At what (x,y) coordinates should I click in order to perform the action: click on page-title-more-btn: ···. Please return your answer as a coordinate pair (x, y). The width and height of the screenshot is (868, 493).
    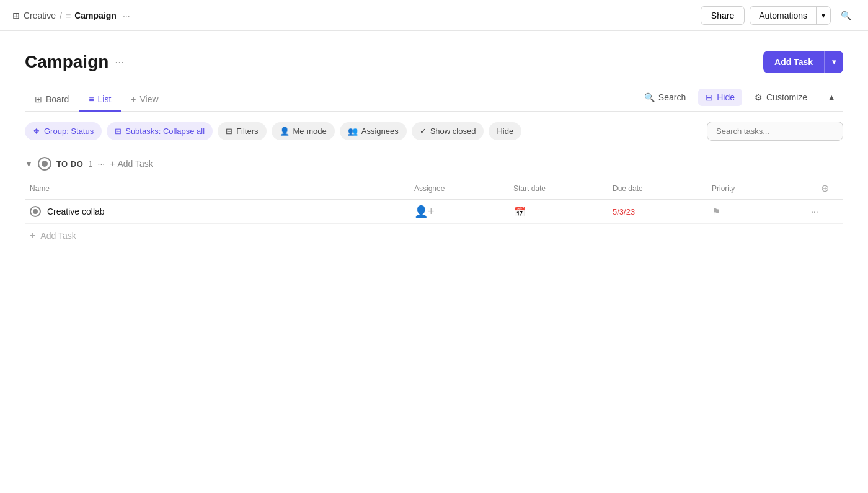
    Looking at the image, I should click on (119, 62).